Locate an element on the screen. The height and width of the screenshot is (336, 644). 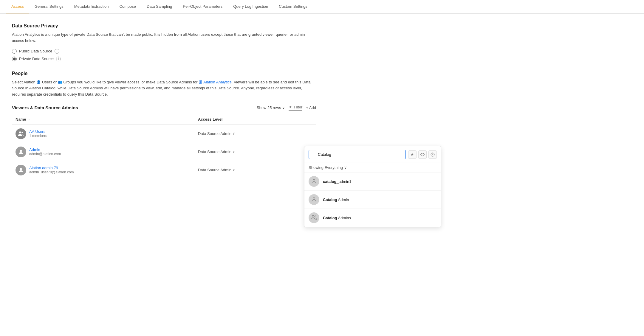
search-input is located at coordinates (357, 154).